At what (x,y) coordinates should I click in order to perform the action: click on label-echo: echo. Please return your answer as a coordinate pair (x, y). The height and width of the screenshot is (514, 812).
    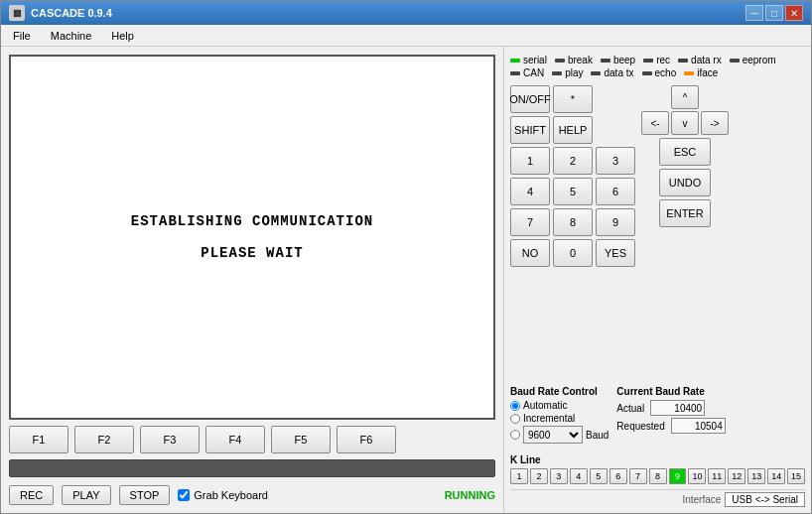
    Looking at the image, I should click on (666, 73).